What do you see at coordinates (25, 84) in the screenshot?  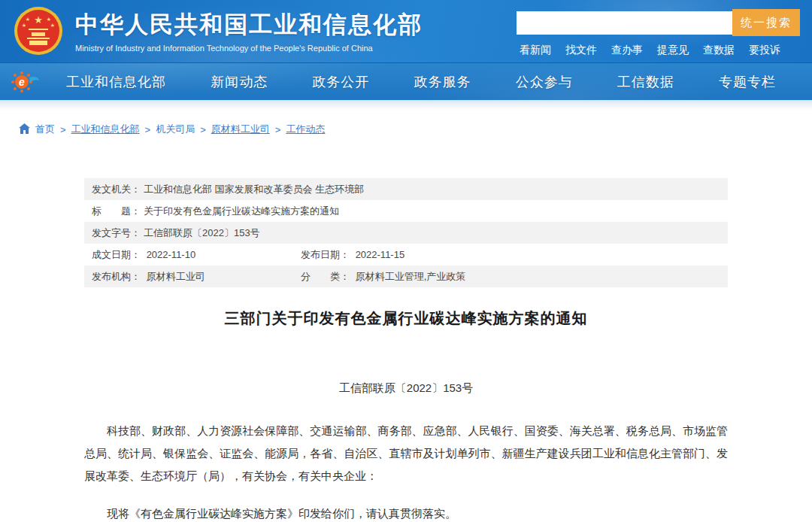 I see `miit-logo-icon: e` at bounding box center [25, 84].